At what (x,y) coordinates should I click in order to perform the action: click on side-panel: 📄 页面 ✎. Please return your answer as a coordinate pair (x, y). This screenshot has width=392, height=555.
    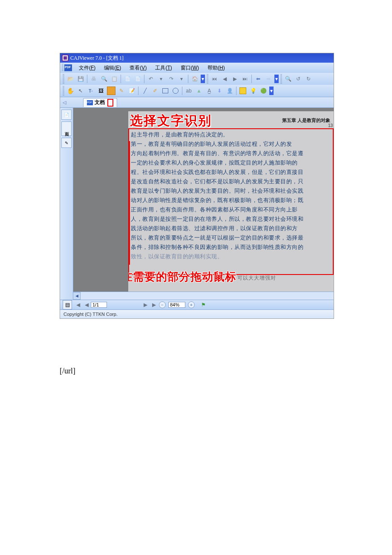
    Looking at the image, I should click on (66, 204).